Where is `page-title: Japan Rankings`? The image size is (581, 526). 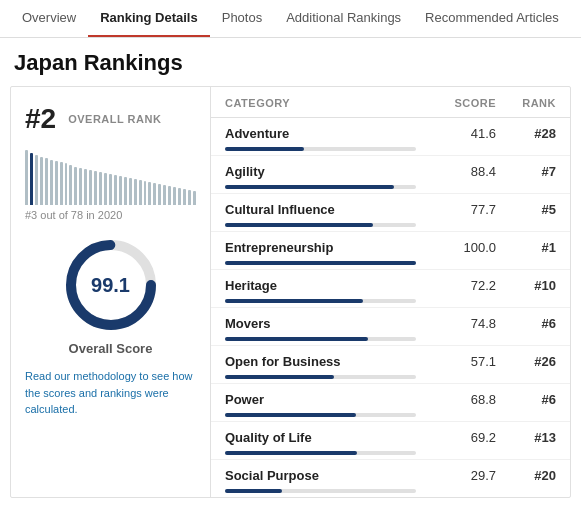
page-title: Japan Rankings is located at coordinates (290, 62).